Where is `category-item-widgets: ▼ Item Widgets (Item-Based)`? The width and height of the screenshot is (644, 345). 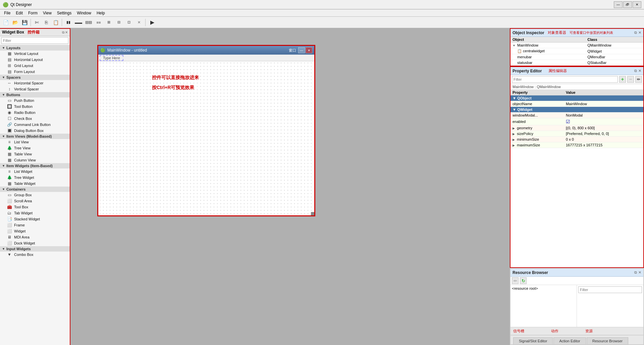
category-item-widgets: ▼ Item Widgets (Item-Based) is located at coordinates (35, 166).